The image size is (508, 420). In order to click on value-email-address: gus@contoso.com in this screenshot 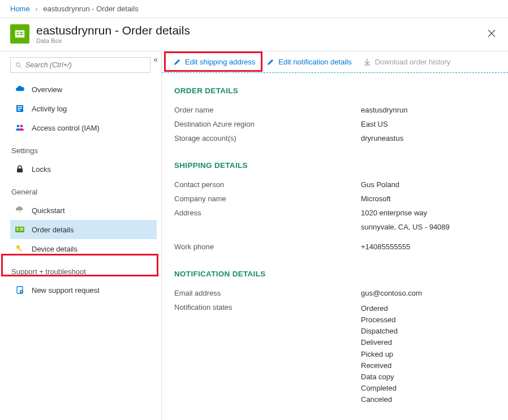, I will do `click(391, 293)`.